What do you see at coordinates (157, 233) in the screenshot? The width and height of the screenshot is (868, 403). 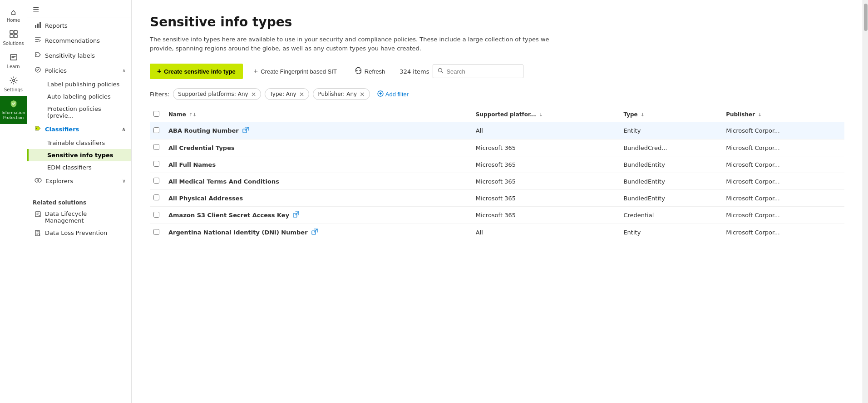 I see `row-checkbox-cell` at bounding box center [157, 233].